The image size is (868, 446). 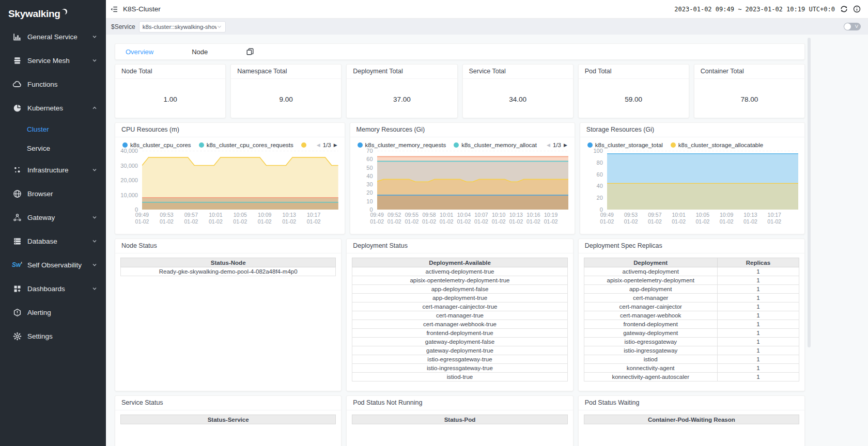 What do you see at coordinates (749, 91) in the screenshot?
I see `stat-value: 78.00` at bounding box center [749, 91].